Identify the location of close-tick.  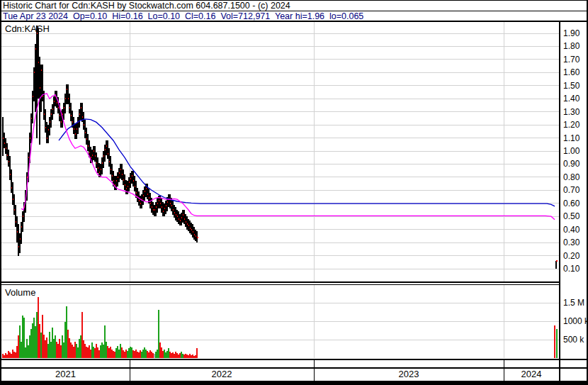
(198, 238).